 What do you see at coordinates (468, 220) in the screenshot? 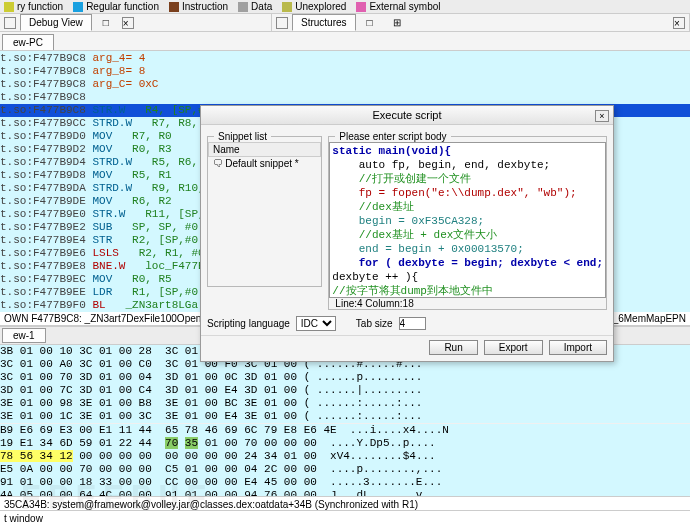
I see `script-body-panel: Please enter script body static main(voi…` at bounding box center [468, 220].